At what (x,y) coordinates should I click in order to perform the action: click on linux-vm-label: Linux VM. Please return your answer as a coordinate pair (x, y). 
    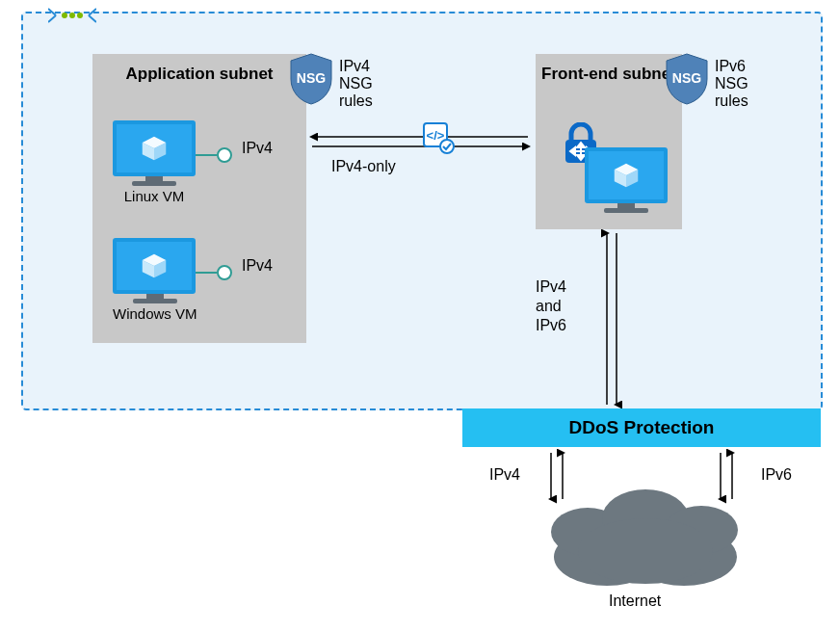
    Looking at the image, I should click on (154, 197).